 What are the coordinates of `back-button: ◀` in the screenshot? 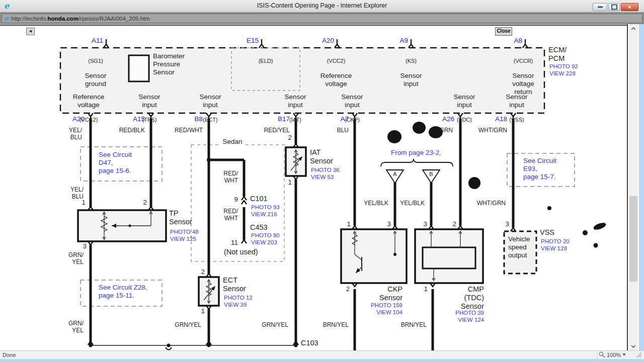 It's located at (30, 31).